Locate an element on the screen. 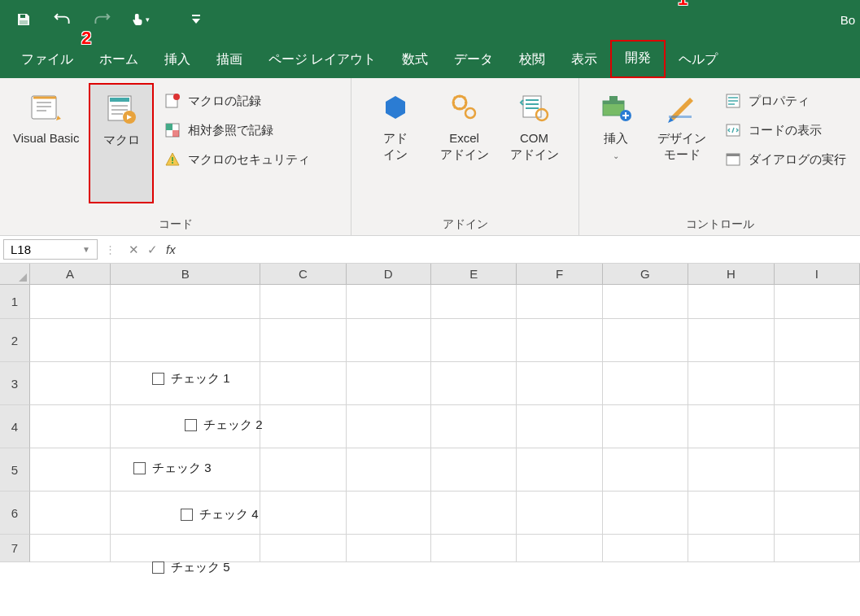 The height and width of the screenshot is (616, 860). record-macro-button: マクロの記録 is located at coordinates (237, 101).